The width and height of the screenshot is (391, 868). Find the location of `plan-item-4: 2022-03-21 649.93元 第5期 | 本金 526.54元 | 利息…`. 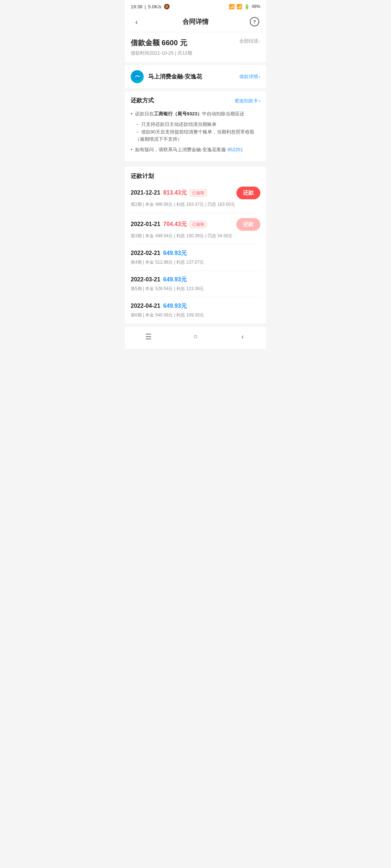

plan-item-4: 2022-03-21 649.93元 第5期 | 本金 526.54元 | 利息… is located at coordinates (196, 284).